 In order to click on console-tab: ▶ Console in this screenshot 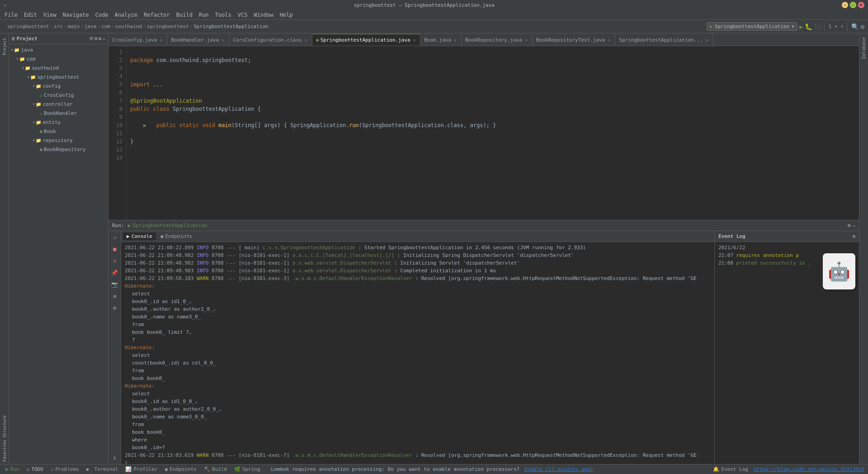, I will do `click(139, 236)`.